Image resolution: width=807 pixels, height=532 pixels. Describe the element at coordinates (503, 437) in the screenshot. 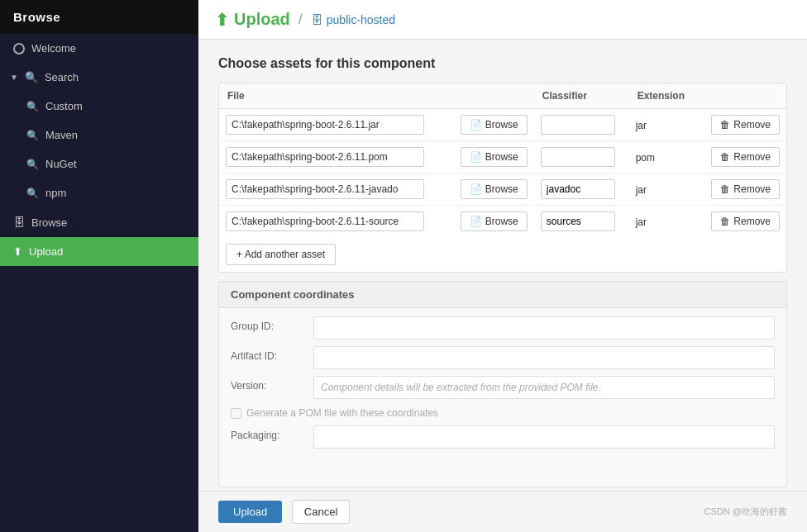

I see `packaging-row: Packaging:` at that location.